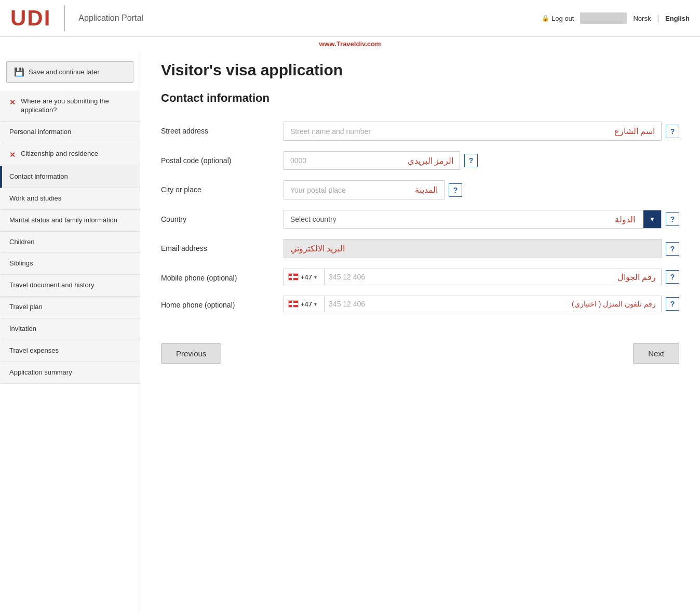 Image resolution: width=700 pixels, height=613 pixels. Describe the element at coordinates (420, 248) in the screenshot. I see `email-row: Email address البريد الالكتروني ?` at that location.